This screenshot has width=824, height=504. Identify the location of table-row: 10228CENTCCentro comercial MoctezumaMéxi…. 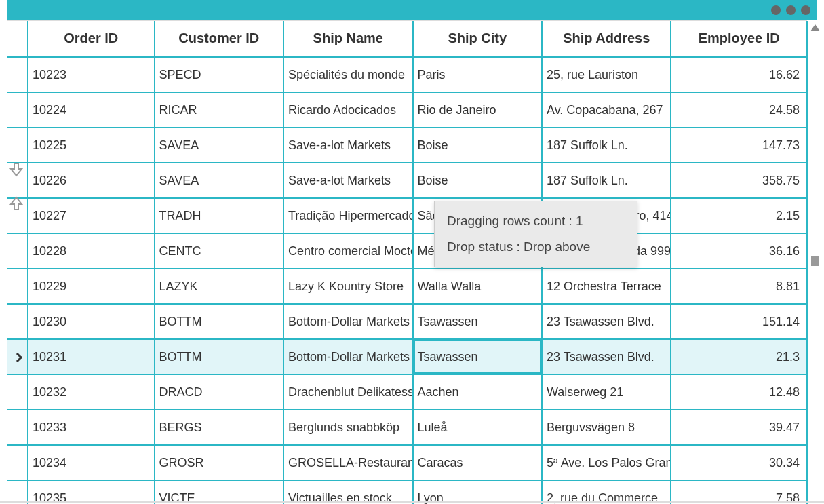
(407, 251).